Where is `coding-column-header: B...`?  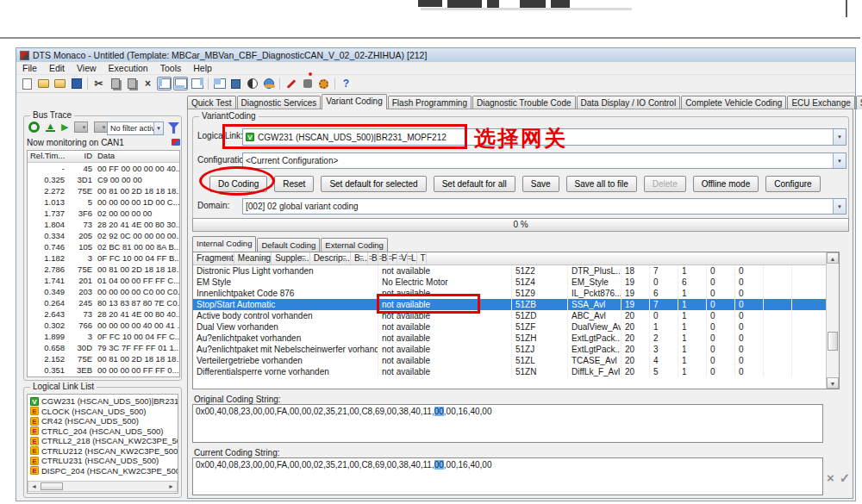
coding-column-header: B... is located at coordinates (359, 258).